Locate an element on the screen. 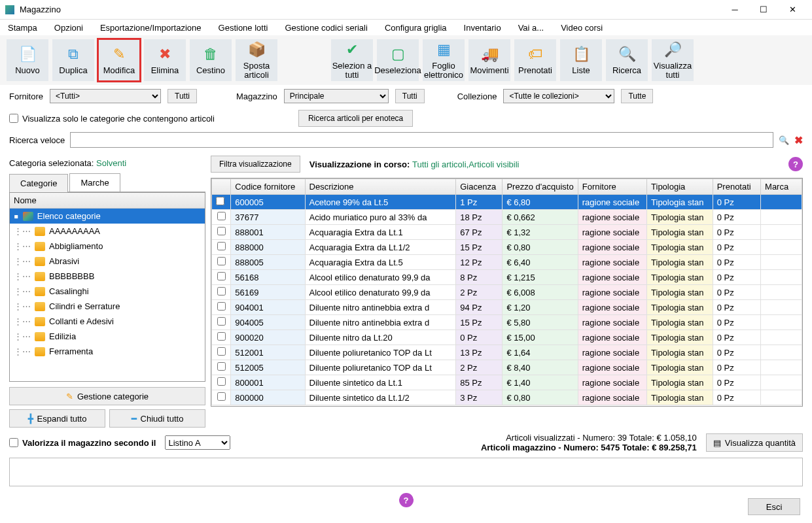 The width and height of the screenshot is (812, 523). elimina-button: ✖Elimina is located at coordinates (165, 60).